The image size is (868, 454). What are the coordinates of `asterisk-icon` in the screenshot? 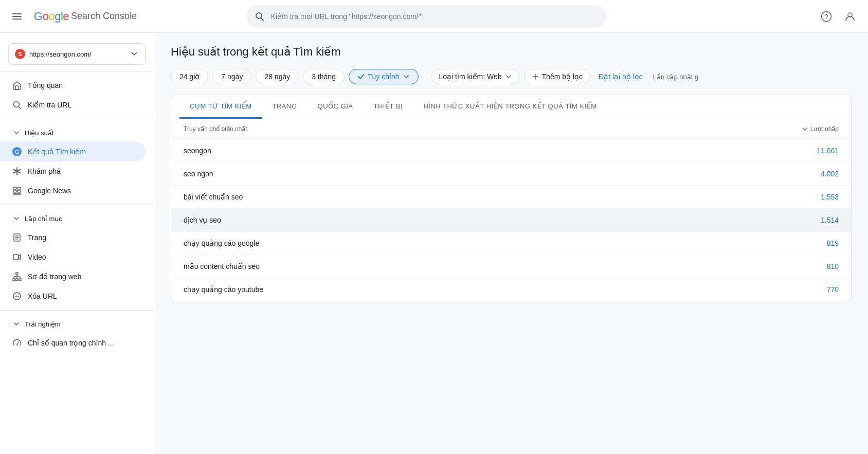 It's located at (17, 171).